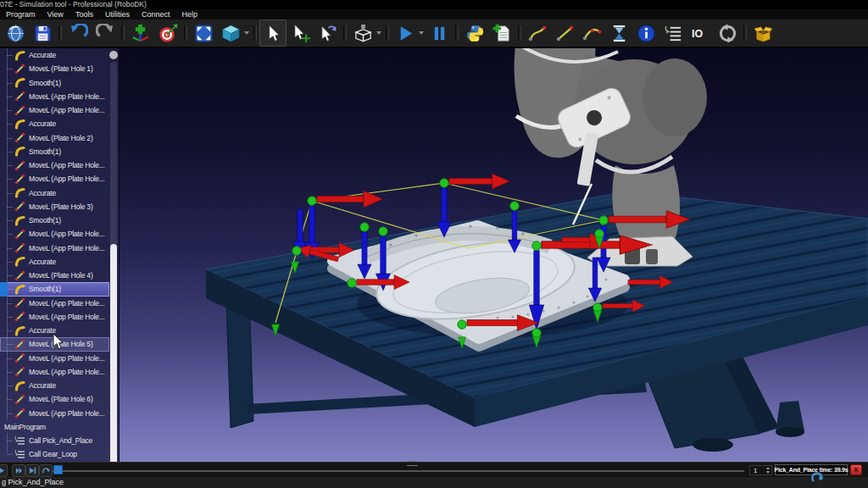 This screenshot has width=868, height=488. I want to click on add-program-button, so click(502, 33).